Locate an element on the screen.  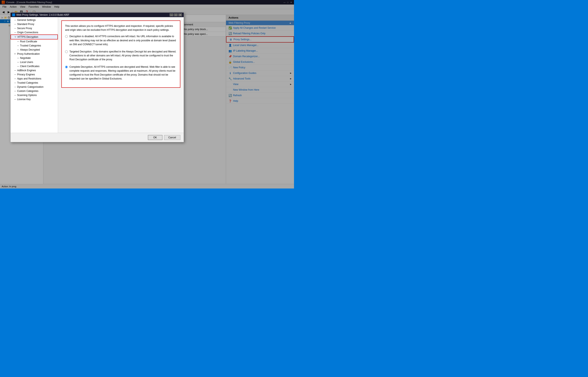
modal-minimize: — is located at coordinates (171, 15).